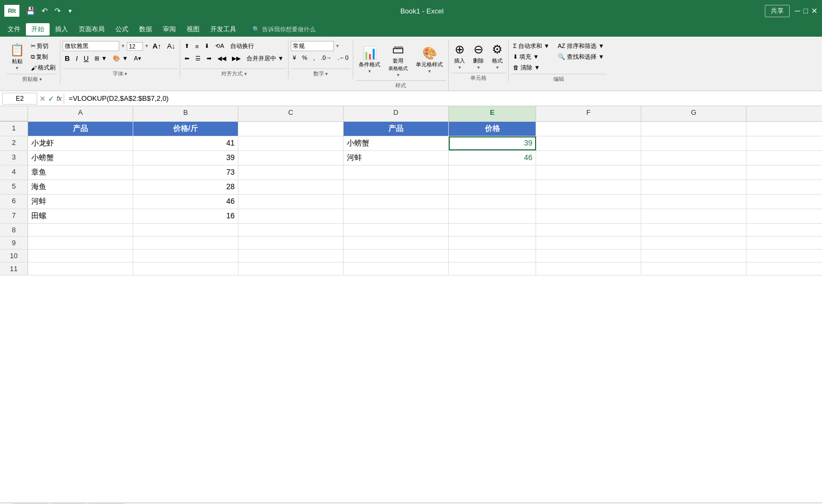 The width and height of the screenshot is (822, 504). Describe the element at coordinates (314, 58) in the screenshot. I see `comma-button: ,` at that location.